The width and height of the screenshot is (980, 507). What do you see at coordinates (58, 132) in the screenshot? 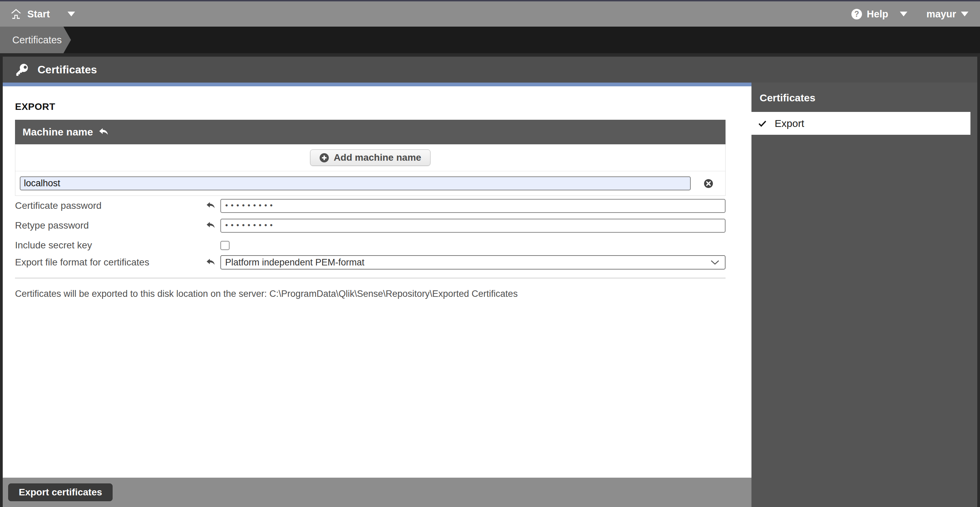
I see `machine-name-header-label: Machine name` at bounding box center [58, 132].